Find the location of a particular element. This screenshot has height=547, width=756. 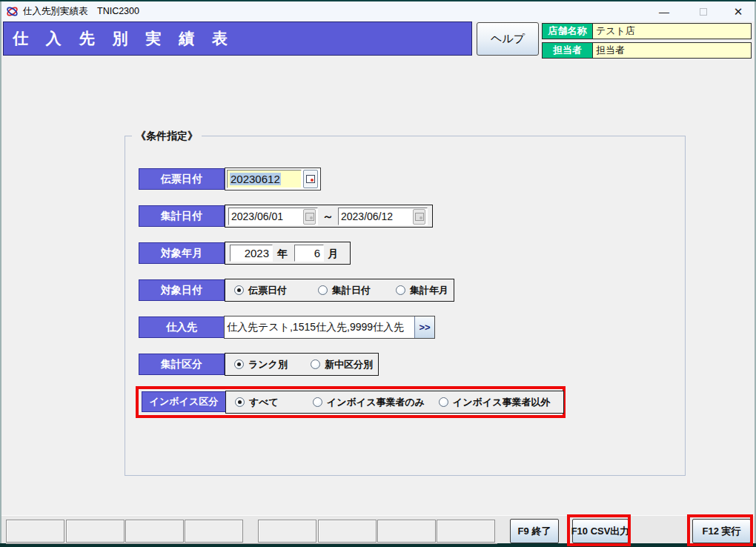

titlebar: 仕入先別実績表 TNIC2300 — ✕ is located at coordinates (378, 12).